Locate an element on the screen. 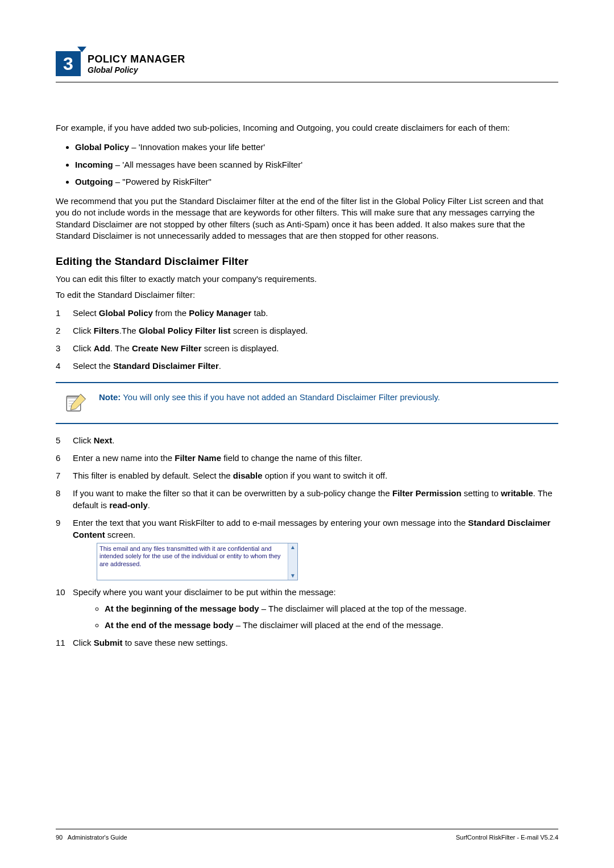 The height and width of the screenshot is (868, 614). textarea-content: This email and any files transmitted wit… is located at coordinates (192, 562).